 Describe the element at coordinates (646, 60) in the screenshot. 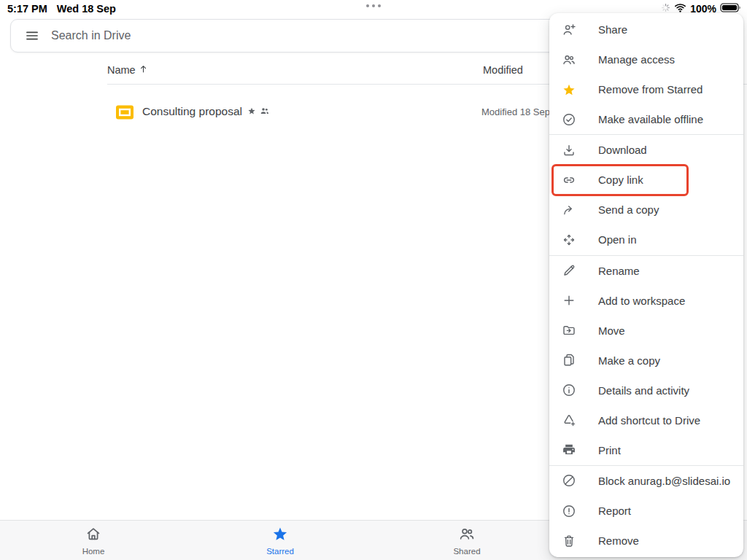

I see `menu-item-manage-access: Manage access` at that location.